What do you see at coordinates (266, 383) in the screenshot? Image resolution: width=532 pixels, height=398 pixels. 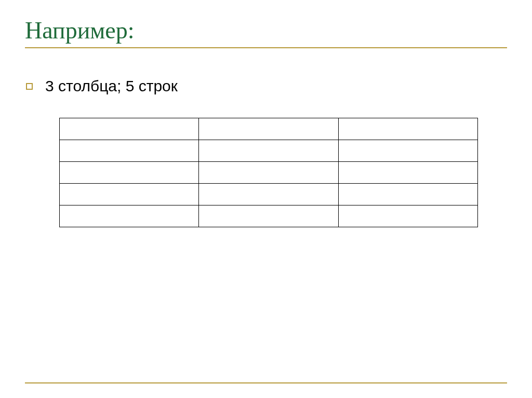 I see `footer-rule` at bounding box center [266, 383].